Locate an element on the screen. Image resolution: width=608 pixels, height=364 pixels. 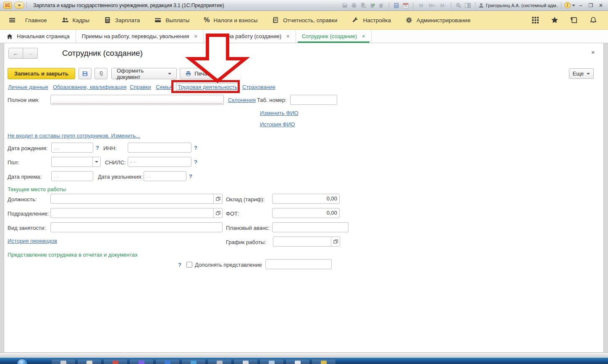
tab-home: Начальная страница is located at coordinates (38, 36).